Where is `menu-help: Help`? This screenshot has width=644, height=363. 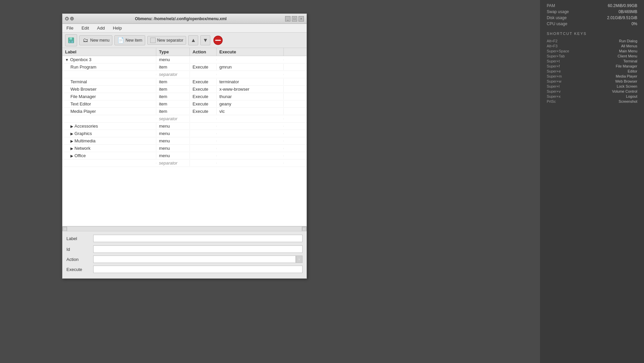 menu-help: Help is located at coordinates (117, 28).